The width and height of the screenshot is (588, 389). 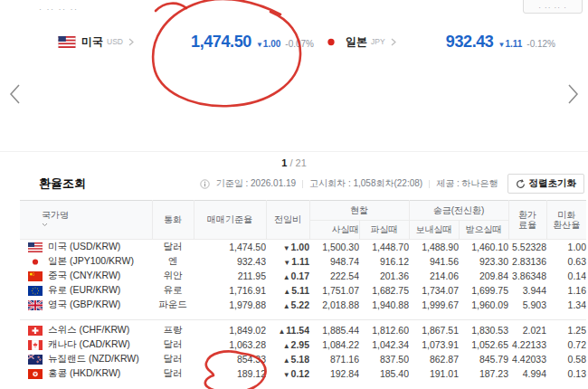 I want to click on page-total: 21, so click(x=301, y=163).